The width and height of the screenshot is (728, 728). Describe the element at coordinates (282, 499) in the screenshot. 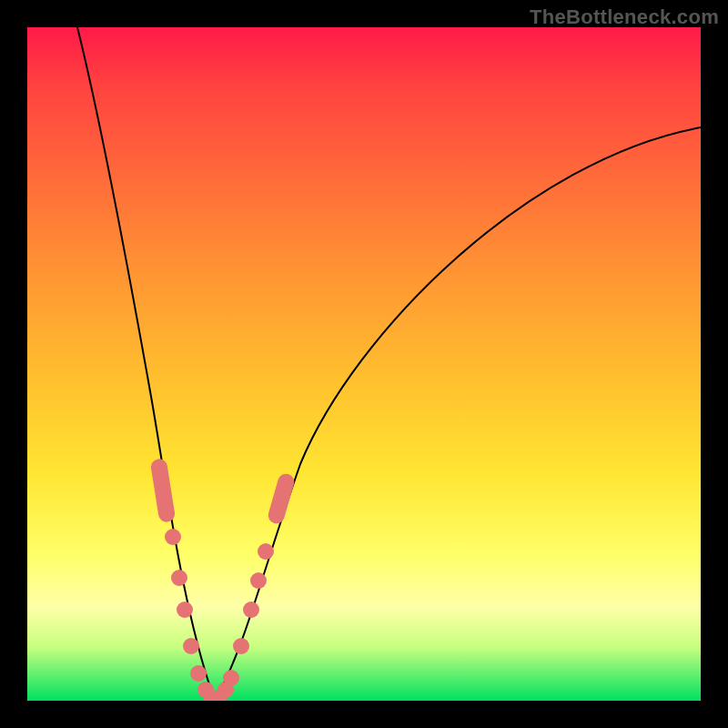

I see `marker-capsule-right` at that location.